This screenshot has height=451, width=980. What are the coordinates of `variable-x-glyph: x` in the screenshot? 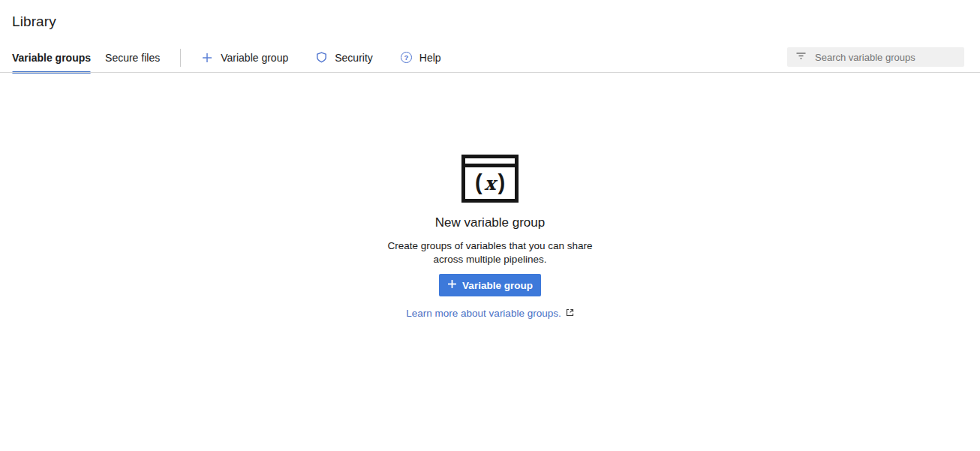 It's located at (491, 183).